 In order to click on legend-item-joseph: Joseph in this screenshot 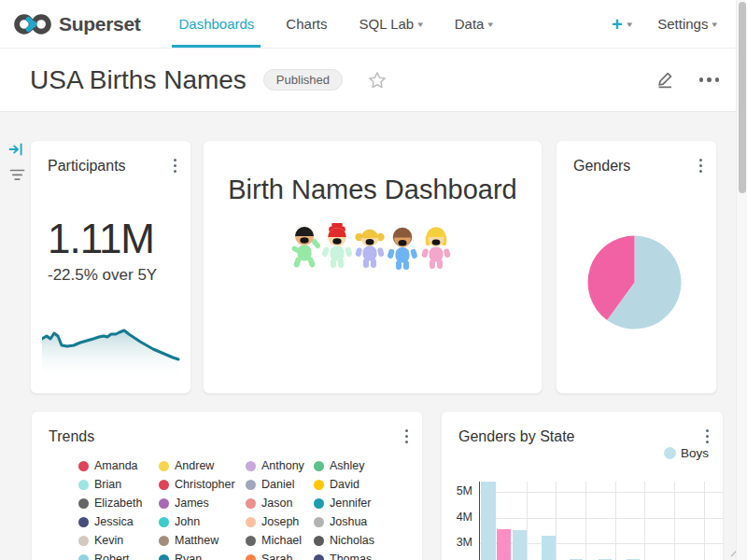, I will do `click(280, 522)`.